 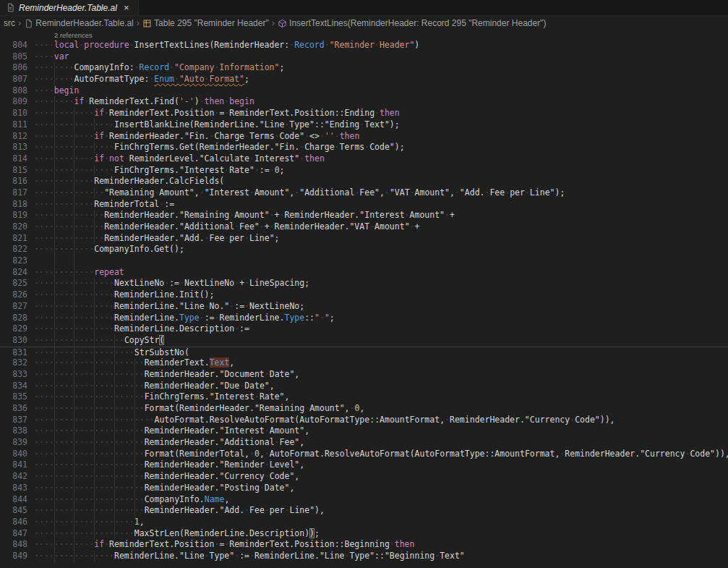 What do you see at coordinates (14, 239) in the screenshot?
I see `line-number: 821` at bounding box center [14, 239].